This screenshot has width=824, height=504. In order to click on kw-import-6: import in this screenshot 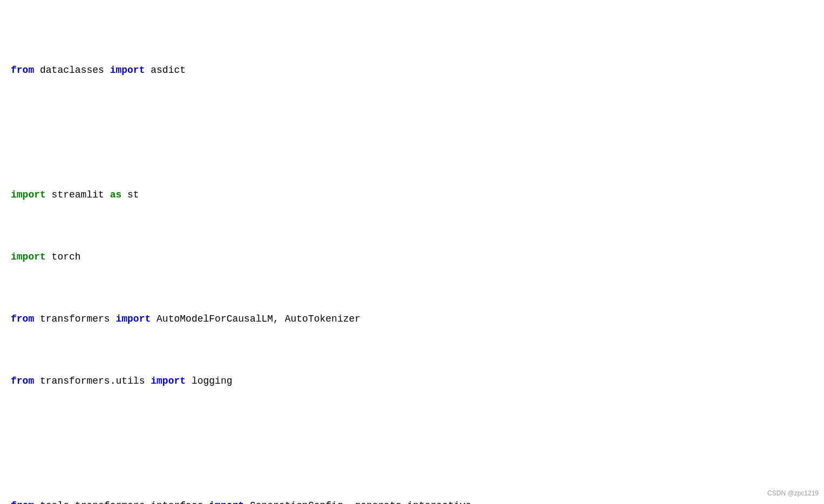, I will do `click(227, 502)`.